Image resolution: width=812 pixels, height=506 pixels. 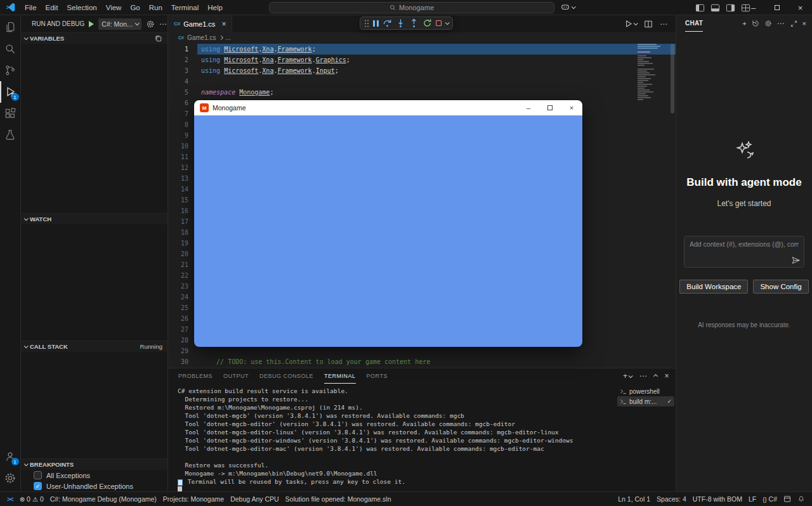 I want to click on step-into-icon, so click(x=401, y=23).